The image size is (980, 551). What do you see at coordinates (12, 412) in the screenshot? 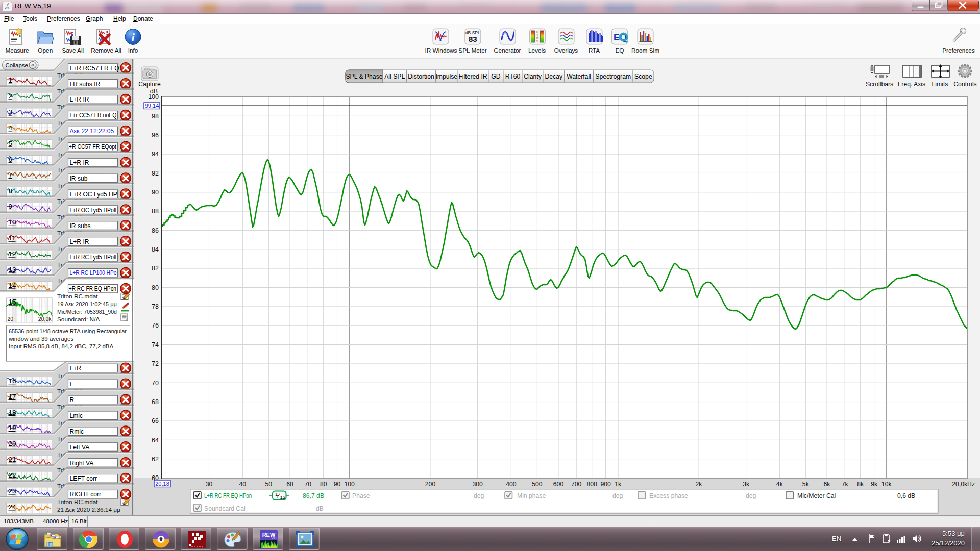
I see `svg-text: 18` at bounding box center [12, 412].